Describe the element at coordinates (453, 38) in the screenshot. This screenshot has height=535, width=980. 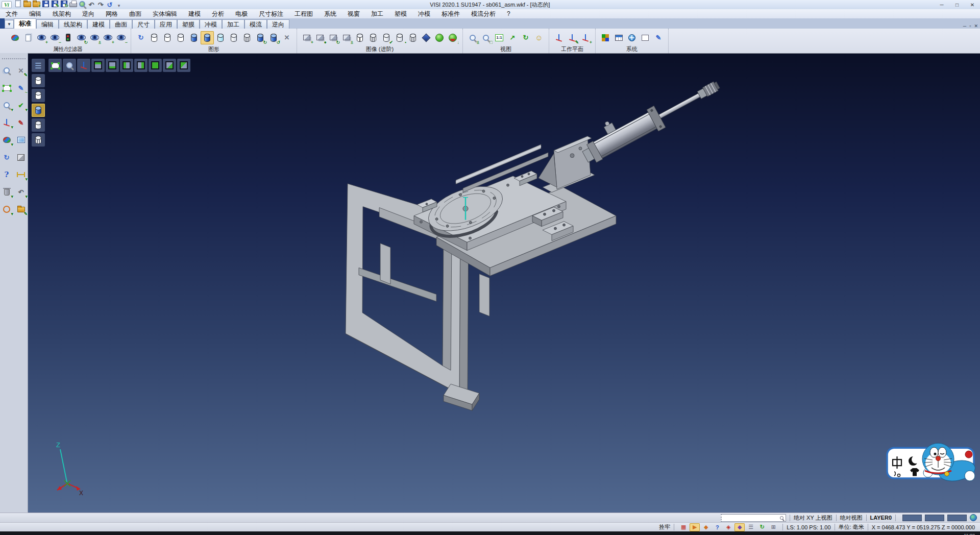
I see `export-image-icon: ↓` at that location.